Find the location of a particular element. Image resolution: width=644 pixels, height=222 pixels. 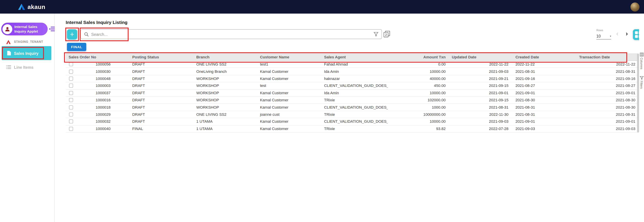

sidebar-item-sales-inquiry: Sales Inquiry is located at coordinates (26, 53).